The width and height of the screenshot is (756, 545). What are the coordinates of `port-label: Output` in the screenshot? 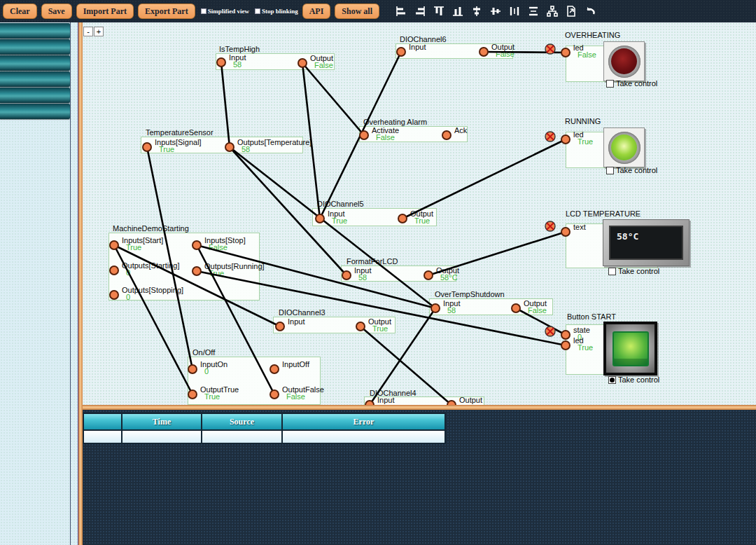 It's located at (470, 400).